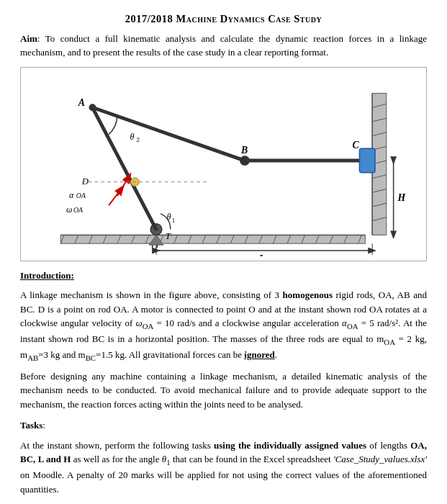 The width and height of the screenshot is (447, 504). What do you see at coordinates (223, 325) in the screenshot?
I see `intro-paragraph-1: A linkage mechanism is shown in the figu…` at bounding box center [223, 325].